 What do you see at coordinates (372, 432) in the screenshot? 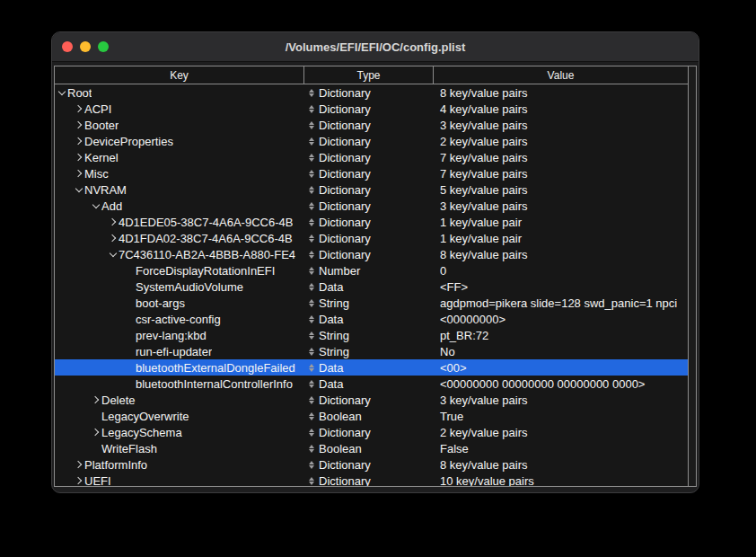
I see `table-row: LegacySchemaDictionary2 key/value pairs` at bounding box center [372, 432].